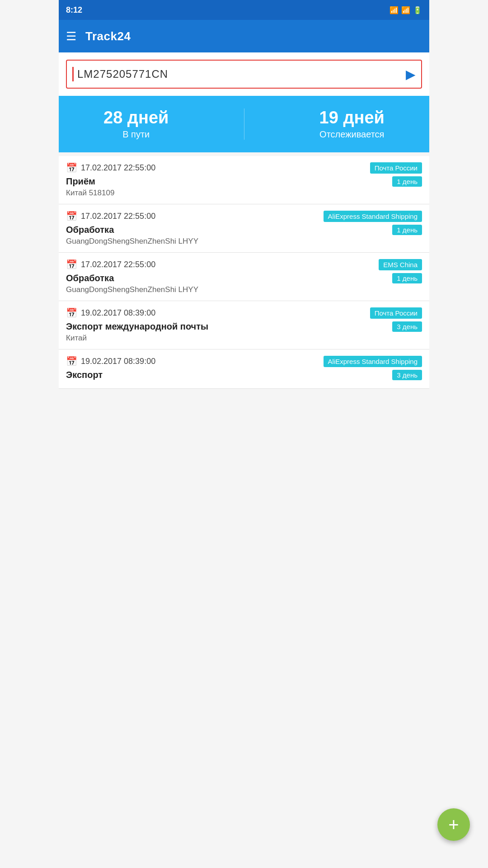 The height and width of the screenshot is (868, 488). I want to click on menu-icon: ☰, so click(71, 36).